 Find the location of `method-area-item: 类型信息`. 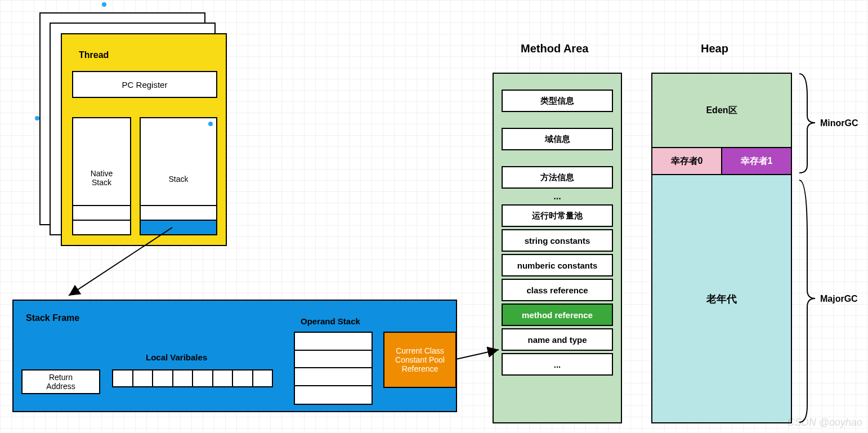

method-area-item: 类型信息 is located at coordinates (557, 101).